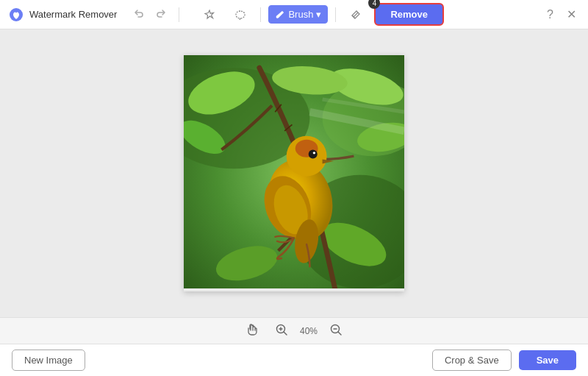 The width and height of the screenshot is (588, 376). Describe the element at coordinates (260, 15) in the screenshot. I see `divider2` at that location.